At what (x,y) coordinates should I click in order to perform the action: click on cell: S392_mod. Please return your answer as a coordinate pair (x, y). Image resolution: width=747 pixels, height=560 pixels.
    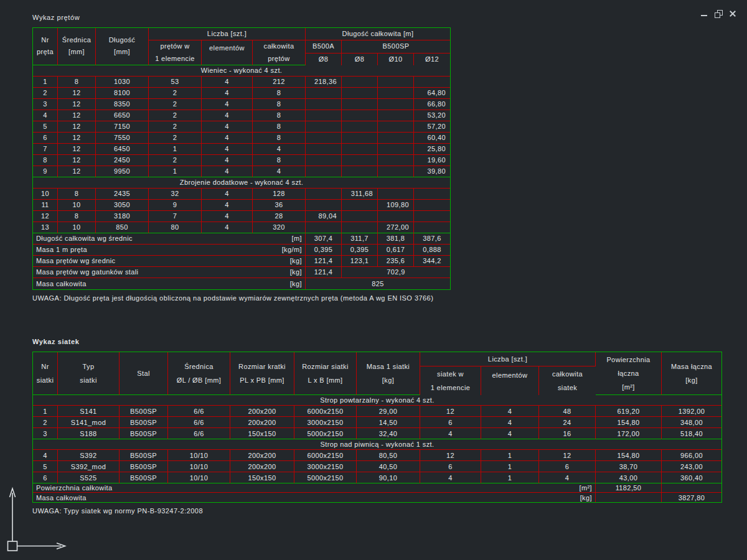
    Looking at the image, I should click on (88, 467).